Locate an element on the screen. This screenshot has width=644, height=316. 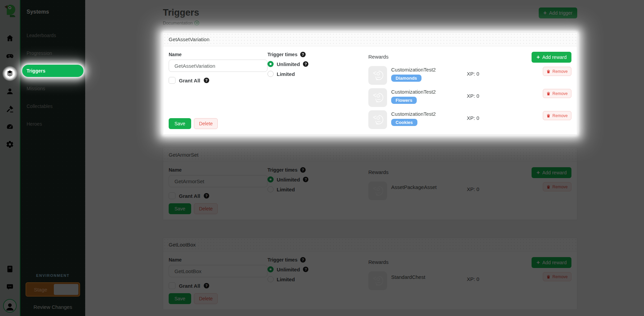
book-icon is located at coordinates (10, 269).